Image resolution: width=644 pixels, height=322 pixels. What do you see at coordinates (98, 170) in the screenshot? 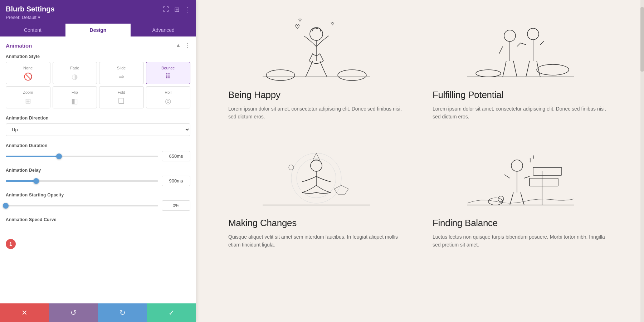
I see `delay-label: Animation Delay` at bounding box center [98, 170].